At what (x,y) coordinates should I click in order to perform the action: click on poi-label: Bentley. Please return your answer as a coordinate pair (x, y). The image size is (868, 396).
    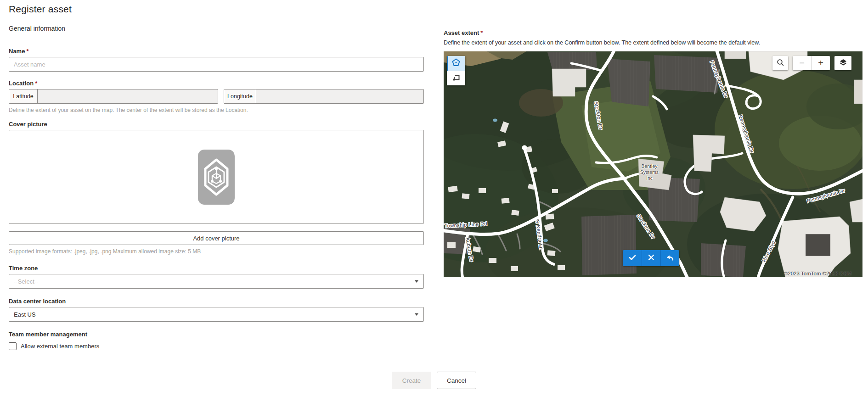
    Looking at the image, I should click on (649, 166).